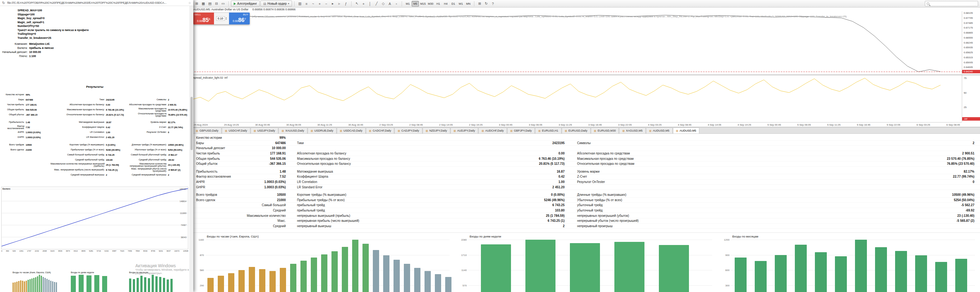  What do you see at coordinates (6, 189) in the screenshot?
I see `balance-legend: Баланс` at bounding box center [6, 189].